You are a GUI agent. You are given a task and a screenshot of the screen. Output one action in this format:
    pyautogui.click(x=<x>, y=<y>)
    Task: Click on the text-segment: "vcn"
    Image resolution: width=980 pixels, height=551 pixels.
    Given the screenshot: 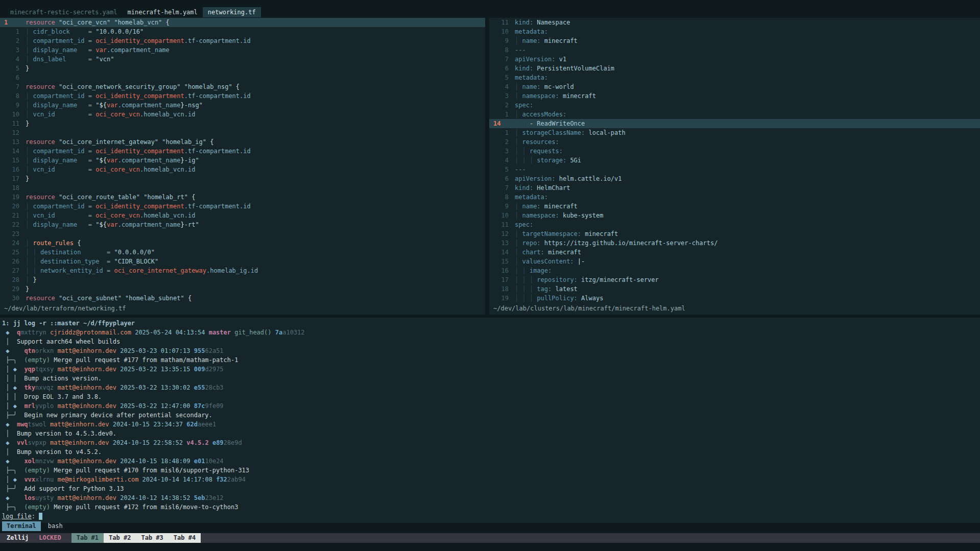 What is the action you would take?
    pyautogui.click(x=105, y=59)
    